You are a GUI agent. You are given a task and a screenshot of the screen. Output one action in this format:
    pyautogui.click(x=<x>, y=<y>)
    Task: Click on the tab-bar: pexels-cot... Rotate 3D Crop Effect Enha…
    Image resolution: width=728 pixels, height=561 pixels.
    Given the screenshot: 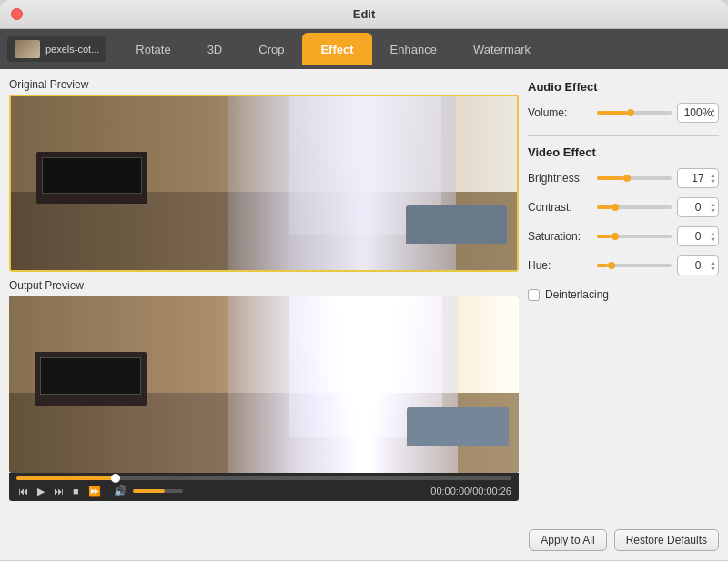 What is the action you would take?
    pyautogui.click(x=364, y=49)
    